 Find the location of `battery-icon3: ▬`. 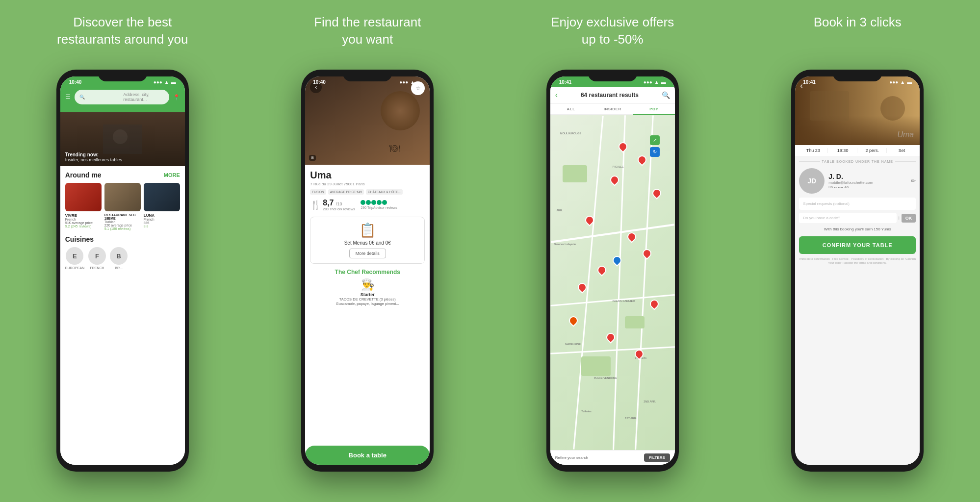

battery-icon3: ▬ is located at coordinates (664, 82).